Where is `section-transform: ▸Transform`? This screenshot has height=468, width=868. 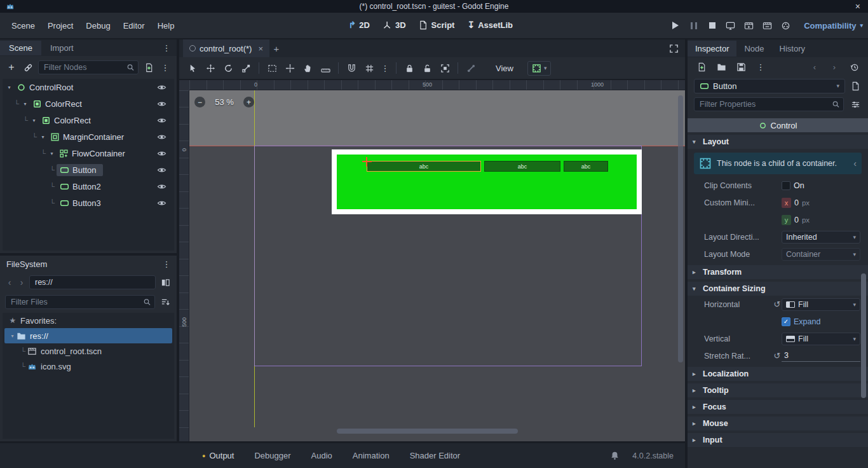 section-transform: ▸Transform is located at coordinates (778, 272).